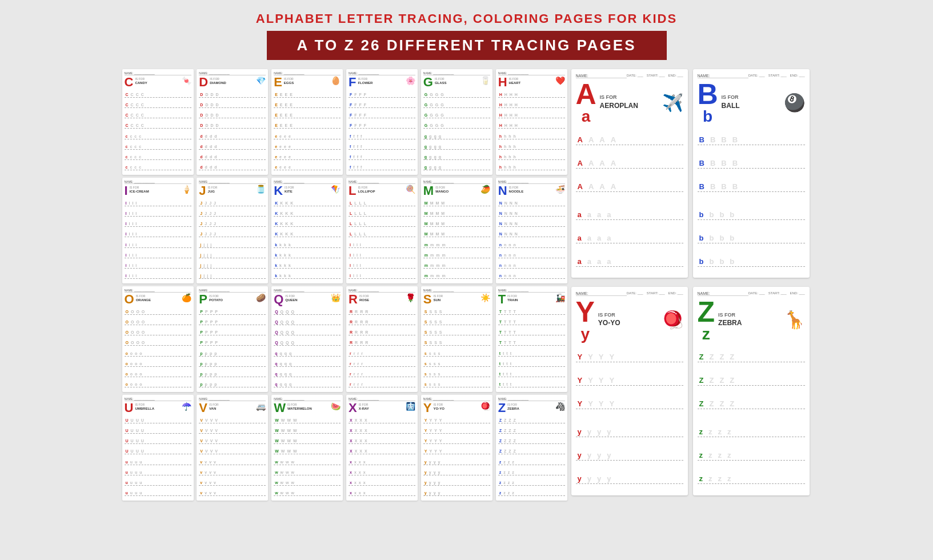  Describe the element at coordinates (307, 312) in the screenshot. I see `trace-row: QQQQ` at that location.